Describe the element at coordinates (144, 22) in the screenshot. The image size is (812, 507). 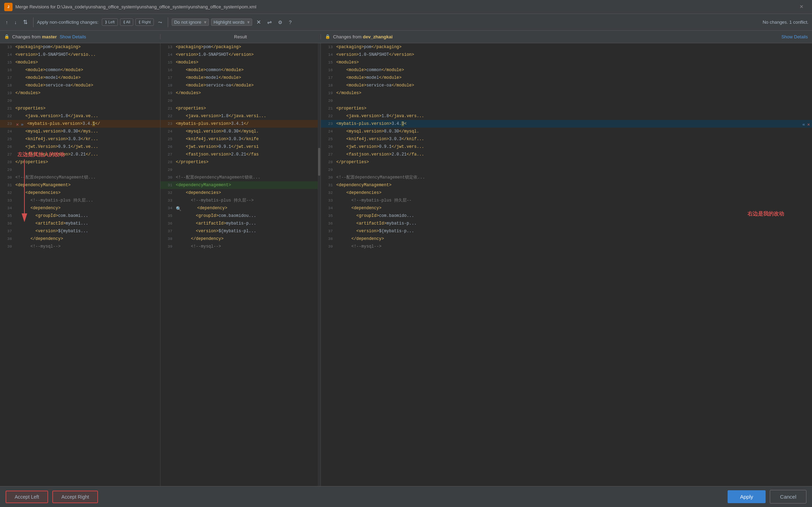
I see `apply-right-button: ⟪ Right` at that location.